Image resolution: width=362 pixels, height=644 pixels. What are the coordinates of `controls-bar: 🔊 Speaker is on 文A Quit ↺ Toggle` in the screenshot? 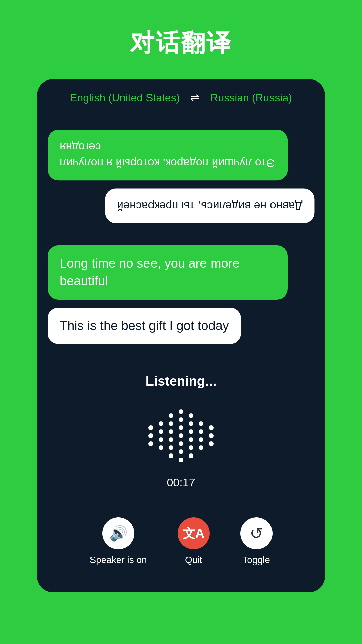 It's located at (181, 545).